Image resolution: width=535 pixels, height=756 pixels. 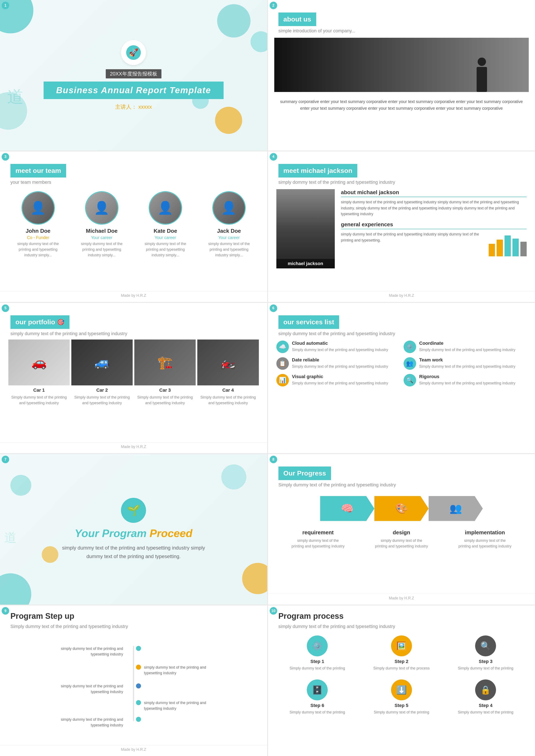 I want to click on slide-7-title-part1: Your Program, so click(x=112, y=533).